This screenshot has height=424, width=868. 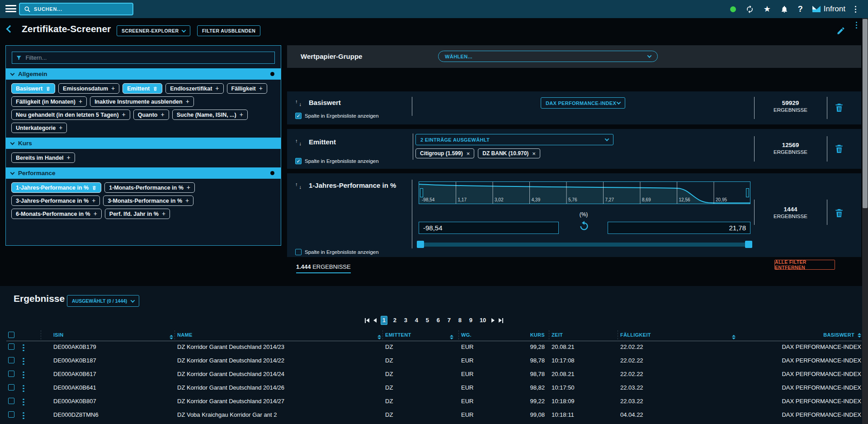 What do you see at coordinates (493, 320) in the screenshot?
I see `pagination-next-button` at bounding box center [493, 320].